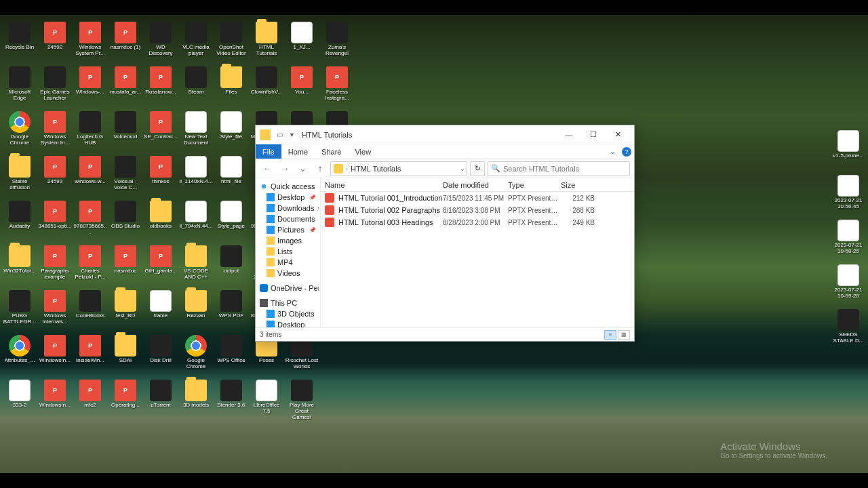  Describe the element at coordinates (384, 185) in the screenshot. I see `col-name: Name` at that location.